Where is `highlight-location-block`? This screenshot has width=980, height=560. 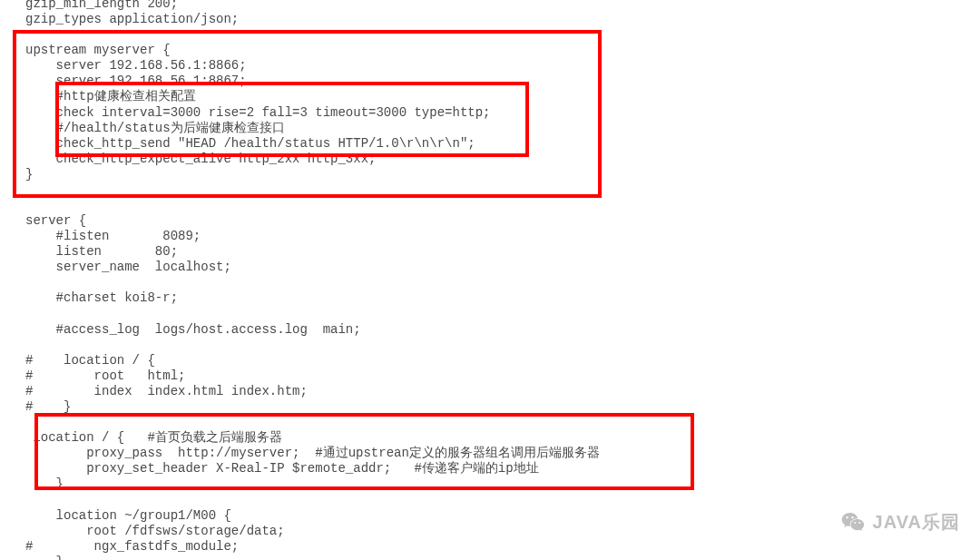 highlight-location-block is located at coordinates (365, 452).